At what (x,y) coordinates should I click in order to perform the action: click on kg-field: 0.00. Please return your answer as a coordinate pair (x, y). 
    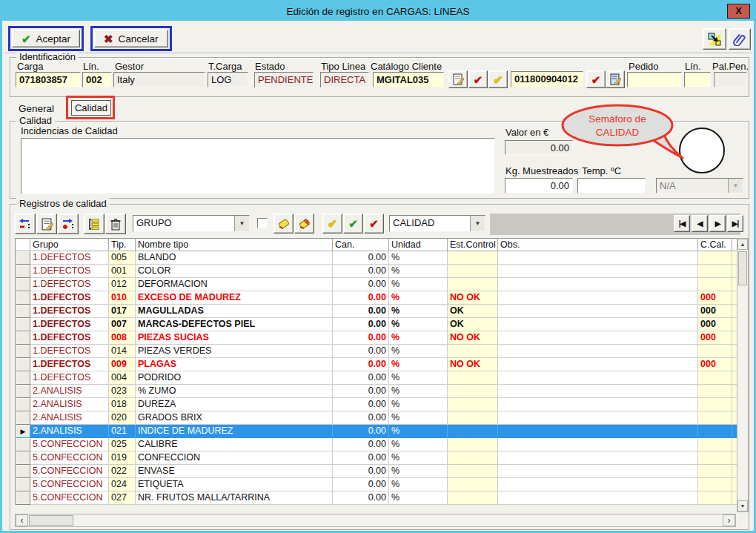
    Looking at the image, I should click on (539, 185).